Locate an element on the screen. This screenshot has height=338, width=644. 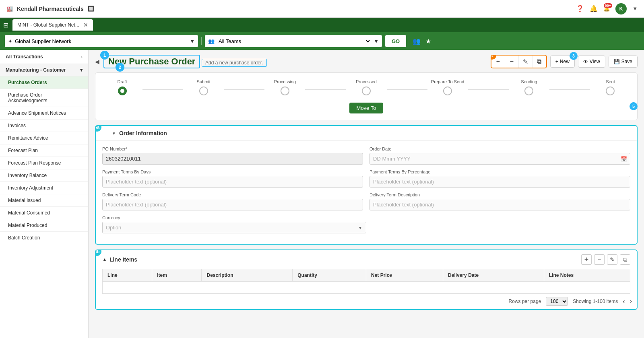
avatar: K is located at coordinates (621, 9).